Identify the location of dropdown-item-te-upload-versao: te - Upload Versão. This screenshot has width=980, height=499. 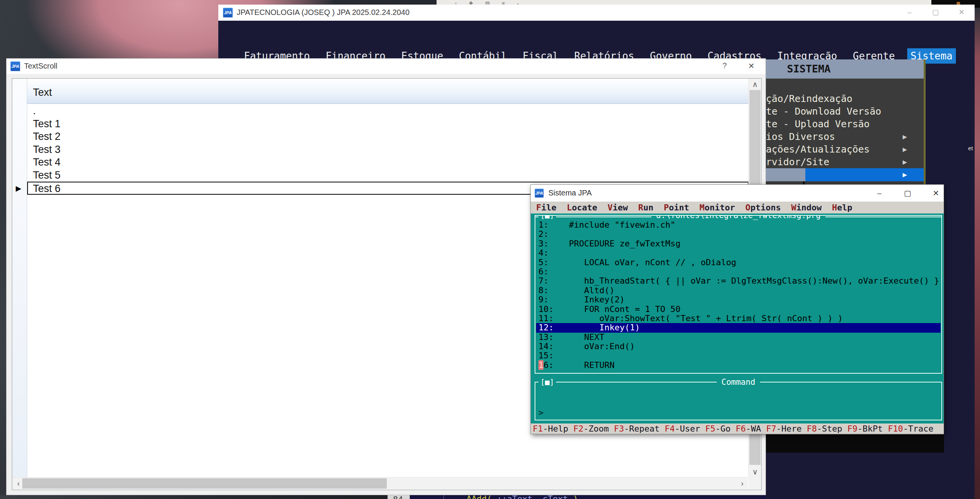
(845, 124).